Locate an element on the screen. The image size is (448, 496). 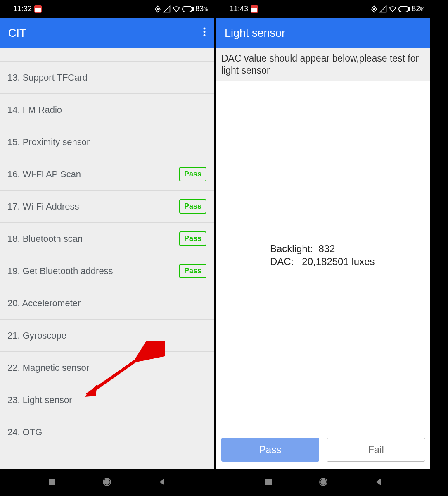
test-row: 17. Wi-Fi AddressPass is located at coordinates (107, 207).